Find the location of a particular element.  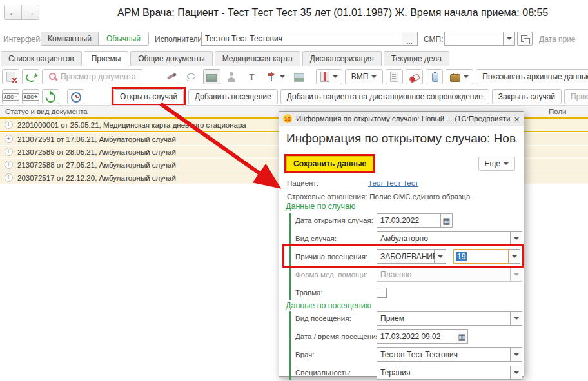

vaccine-button is located at coordinates (435, 77).